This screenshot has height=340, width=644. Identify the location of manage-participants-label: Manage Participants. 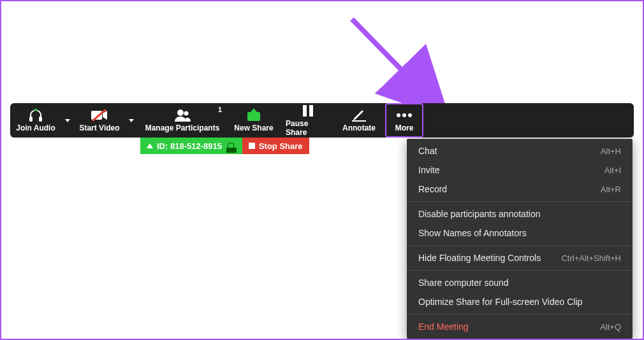
(182, 128).